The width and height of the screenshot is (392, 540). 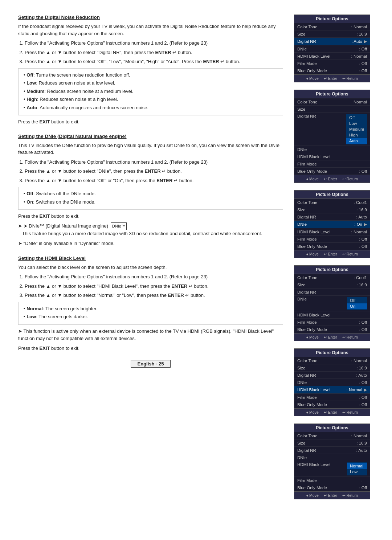 What do you see at coordinates (332, 368) in the screenshot?
I see `panel-5-row-size: Size : 16:9` at bounding box center [332, 368].